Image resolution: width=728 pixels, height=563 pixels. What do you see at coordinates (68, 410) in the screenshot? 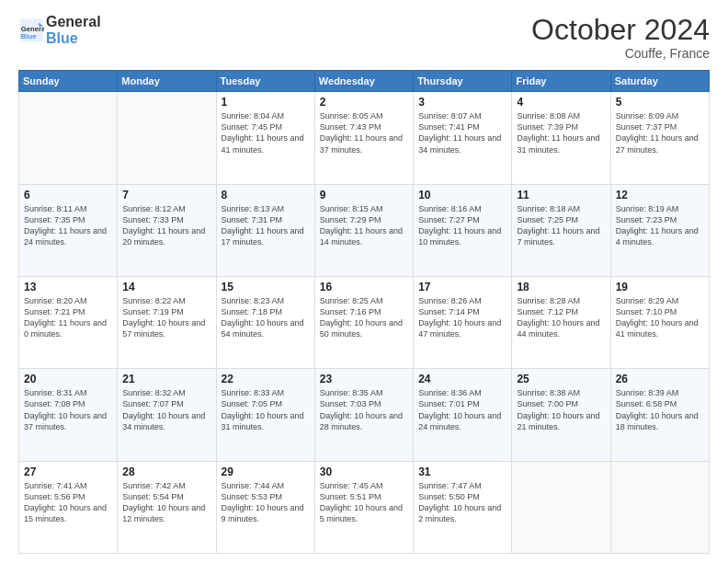
I see `day-info: Sunrise: 8:31 AM Sunset: 7:08 PM Dayligh…` at bounding box center [68, 410].